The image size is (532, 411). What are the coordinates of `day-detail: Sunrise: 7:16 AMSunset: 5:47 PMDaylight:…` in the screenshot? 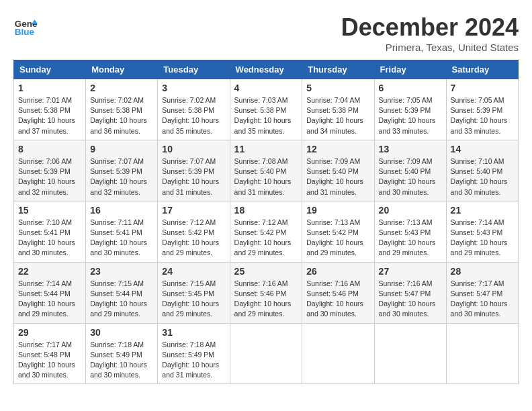 It's located at (410, 300).